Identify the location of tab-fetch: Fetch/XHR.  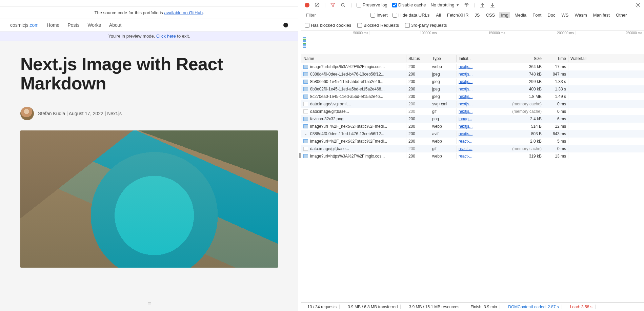
(458, 15).